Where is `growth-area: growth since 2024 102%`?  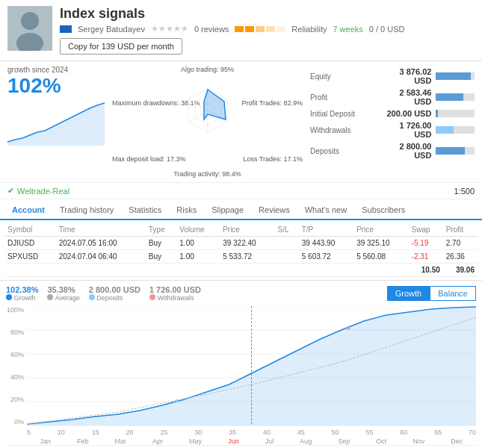
growth-area: growth since 2024 102% is located at coordinates (56, 122).